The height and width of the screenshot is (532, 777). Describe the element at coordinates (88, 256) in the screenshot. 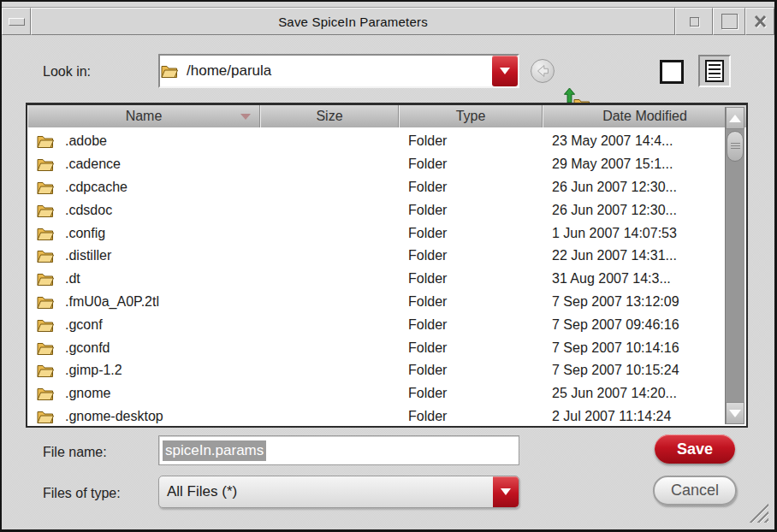

I see `file-name: .distiller` at that location.